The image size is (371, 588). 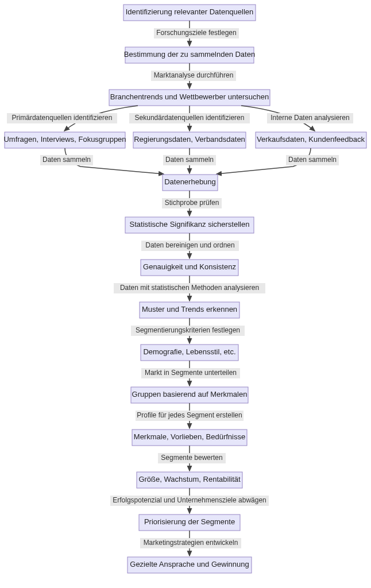 What do you see at coordinates (190, 436) in the screenshot?
I see `node-label: Merkmale, Vorlieben, Bedürfnisse` at bounding box center [190, 436].